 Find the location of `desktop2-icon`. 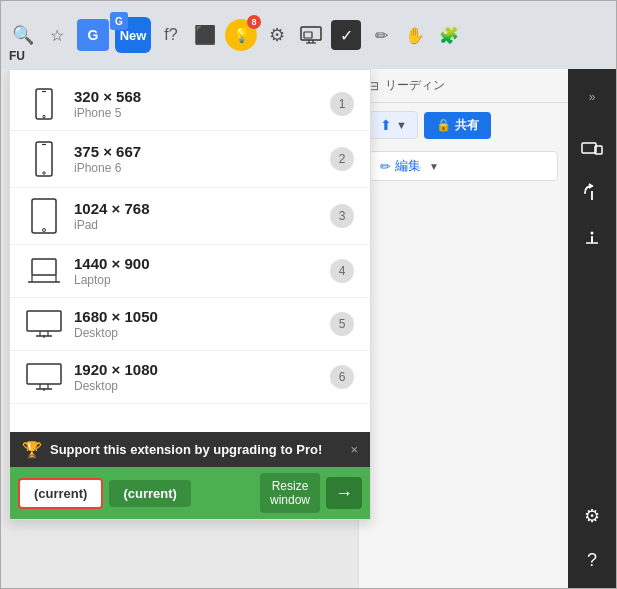

desktop2-icon is located at coordinates (44, 377).